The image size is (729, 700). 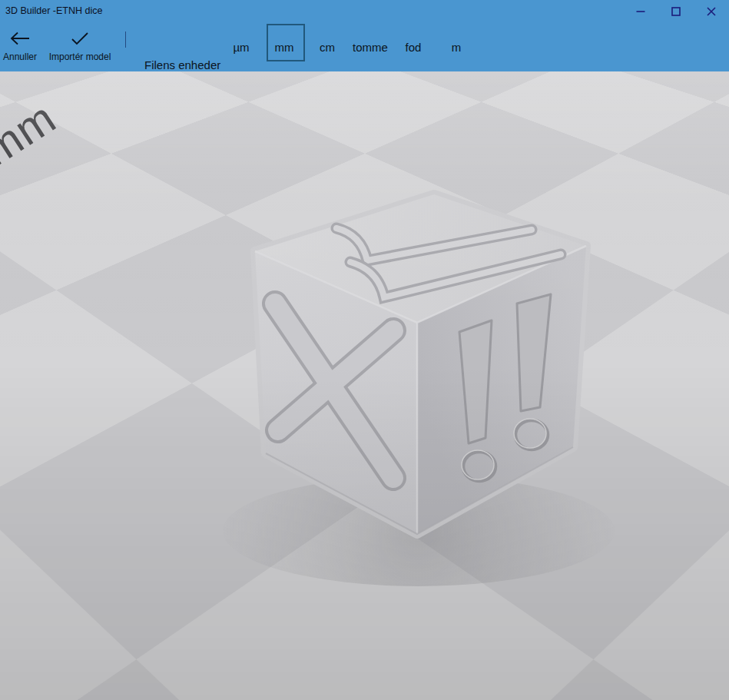 What do you see at coordinates (241, 48) in the screenshot?
I see `unit-option-um: µm` at bounding box center [241, 48].